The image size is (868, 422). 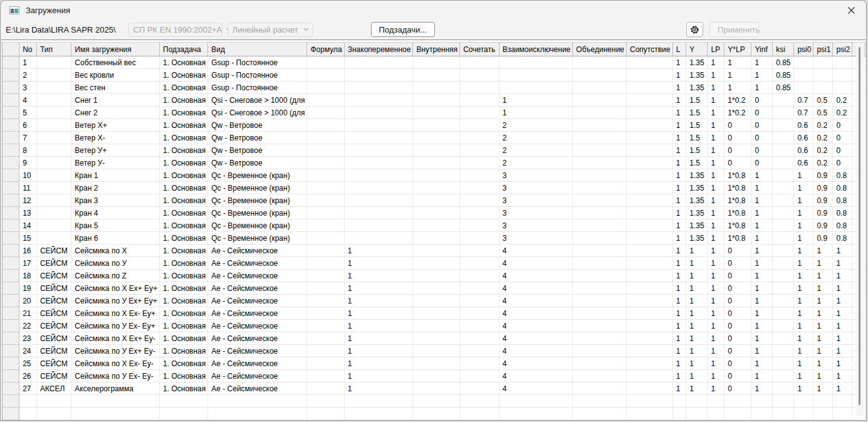 I want to click on cell: 4, so click(x=536, y=326).